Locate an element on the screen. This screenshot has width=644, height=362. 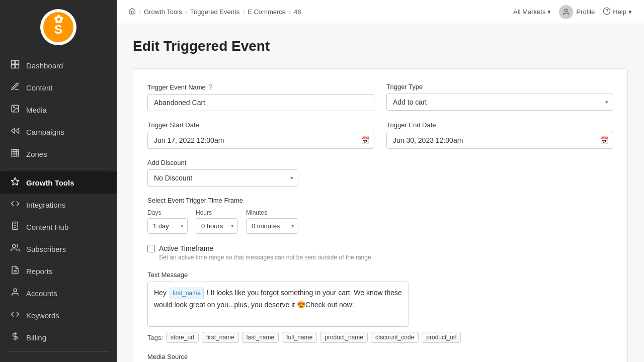
profile-button: Profile is located at coordinates (577, 12).